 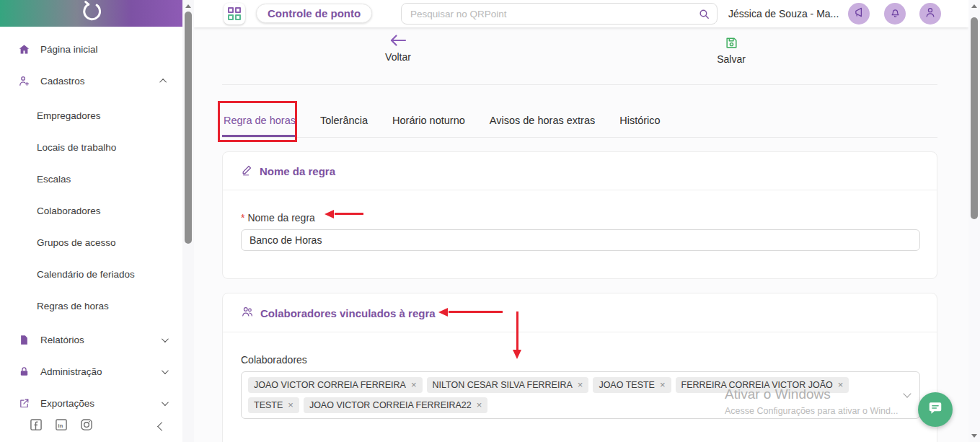 I want to click on facebook-icon, so click(x=36, y=426).